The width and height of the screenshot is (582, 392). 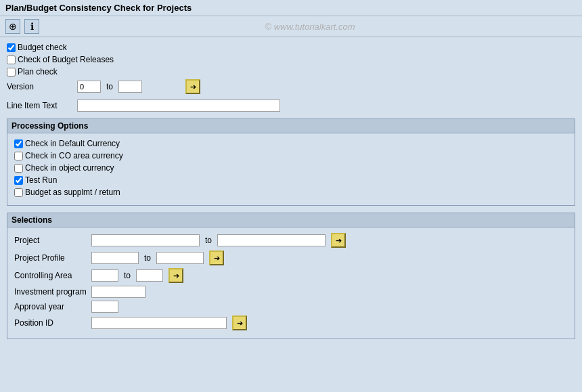 What do you see at coordinates (51, 240) in the screenshot?
I see `project-label: Project` at bounding box center [51, 240].